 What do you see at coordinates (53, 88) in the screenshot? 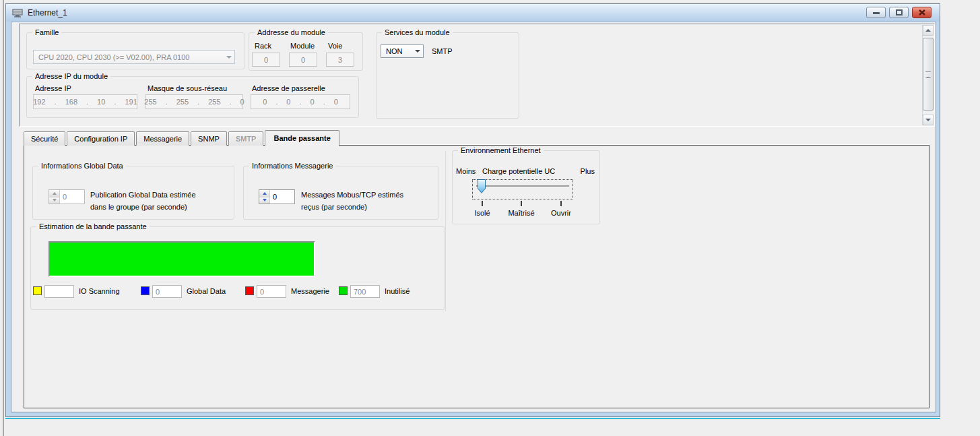
I see `ip-address-label: Adresse IP` at bounding box center [53, 88].